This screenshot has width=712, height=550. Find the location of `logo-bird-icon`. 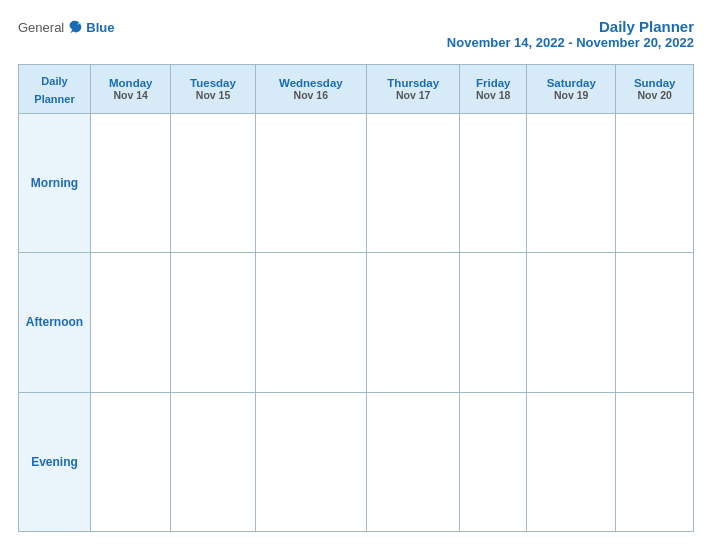

logo-bird-icon is located at coordinates (75, 27).